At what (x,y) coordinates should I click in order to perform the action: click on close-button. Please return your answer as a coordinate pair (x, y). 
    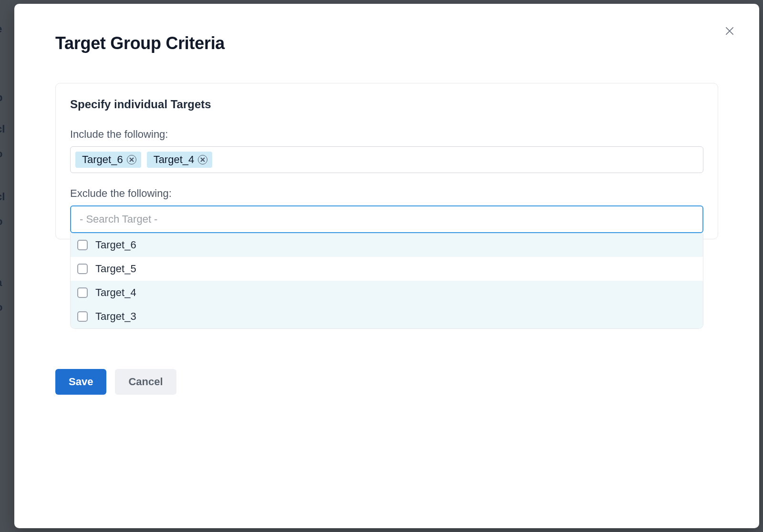
    Looking at the image, I should click on (730, 31).